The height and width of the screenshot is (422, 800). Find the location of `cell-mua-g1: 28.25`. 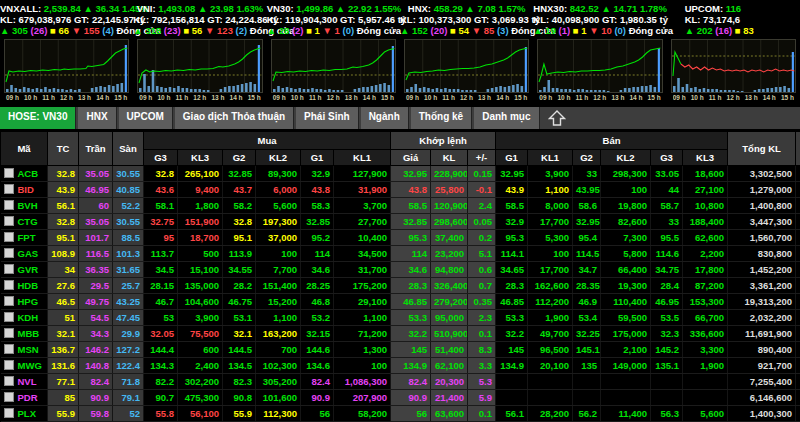

cell-mua-g1: 28.25 is located at coordinates (318, 286).